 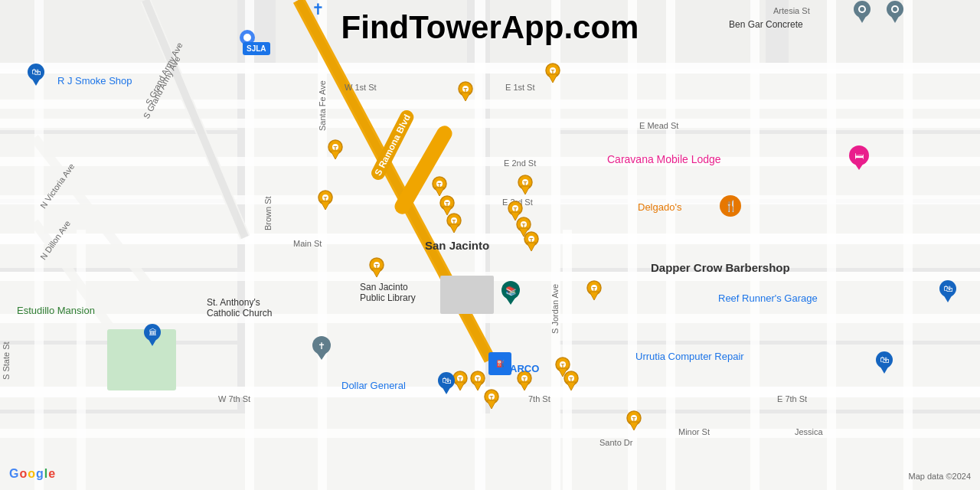 What do you see at coordinates (553, 73) in the screenshot?
I see `pin-yellow-1: T` at bounding box center [553, 73].